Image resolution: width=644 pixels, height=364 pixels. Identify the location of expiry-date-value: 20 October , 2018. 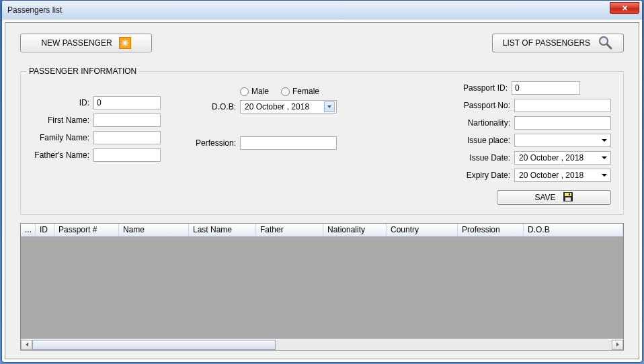
(551, 175).